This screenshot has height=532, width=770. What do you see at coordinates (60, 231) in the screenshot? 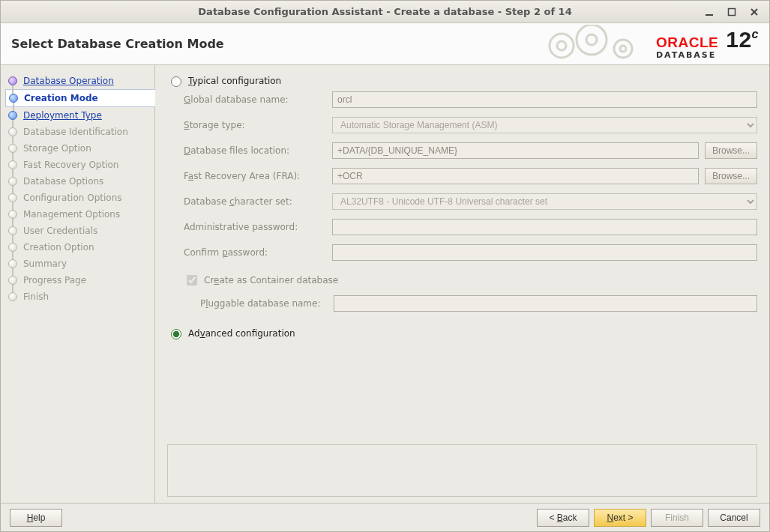
I see `step-label: User Credentials` at bounding box center [60, 231].